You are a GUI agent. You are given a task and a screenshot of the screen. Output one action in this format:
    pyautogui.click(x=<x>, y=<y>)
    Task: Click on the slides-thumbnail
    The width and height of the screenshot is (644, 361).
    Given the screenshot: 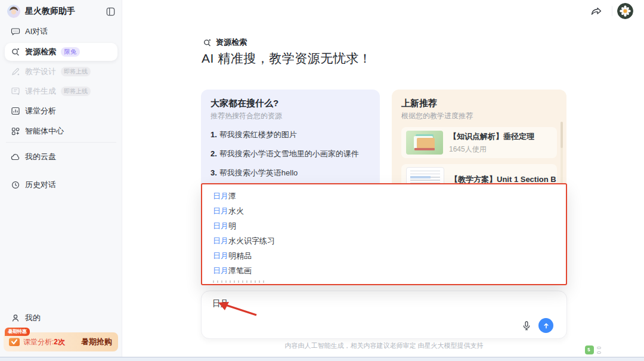 What is the action you would take?
    pyautogui.click(x=425, y=143)
    